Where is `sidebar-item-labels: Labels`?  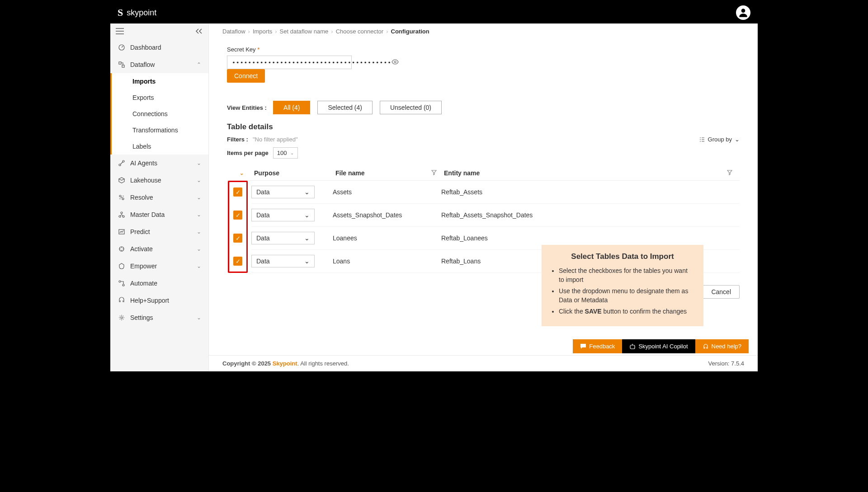
sidebar-item-labels: Labels is located at coordinates (170, 146).